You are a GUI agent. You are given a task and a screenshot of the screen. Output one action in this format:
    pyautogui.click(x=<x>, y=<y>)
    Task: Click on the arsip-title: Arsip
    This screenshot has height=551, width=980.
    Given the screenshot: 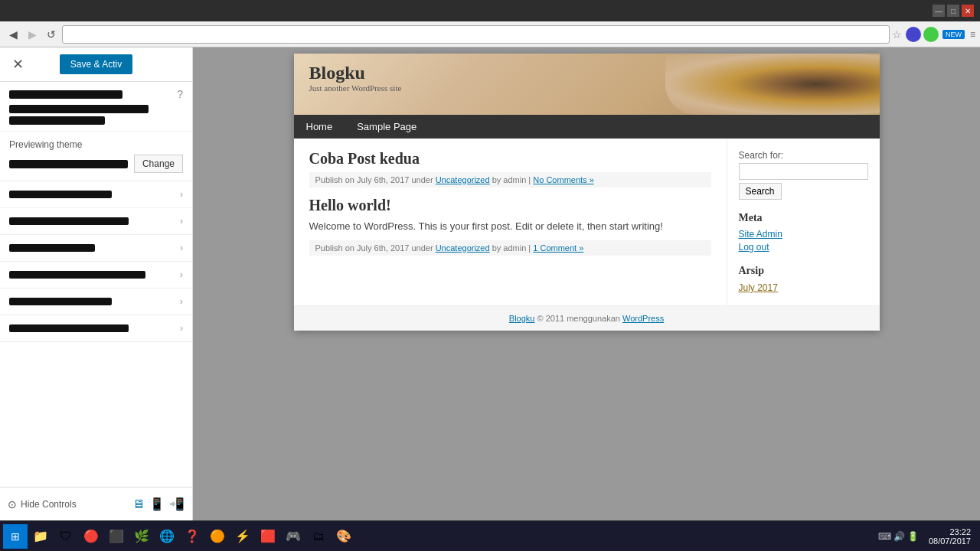 What is the action you would take?
    pyautogui.click(x=804, y=271)
    